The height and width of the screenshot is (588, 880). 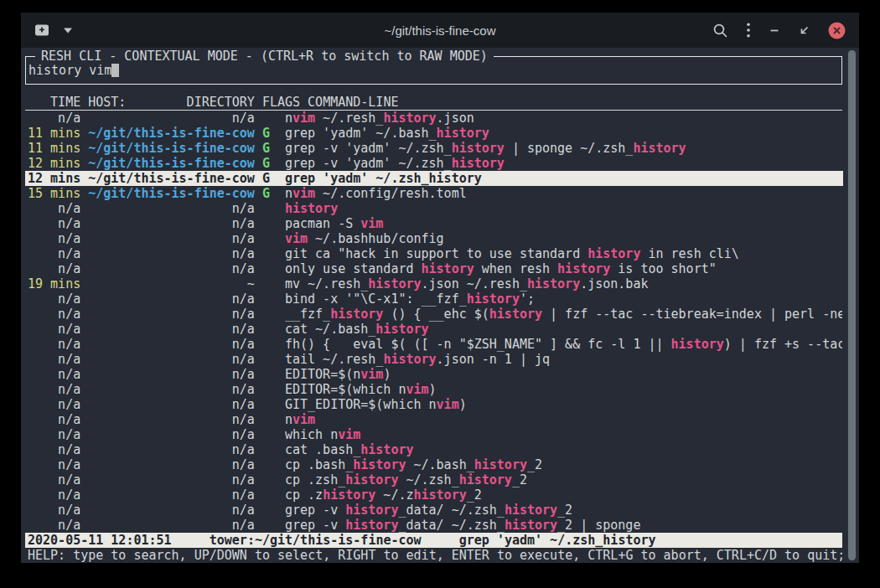 What do you see at coordinates (805, 30) in the screenshot?
I see `restore-window-icon` at bounding box center [805, 30].